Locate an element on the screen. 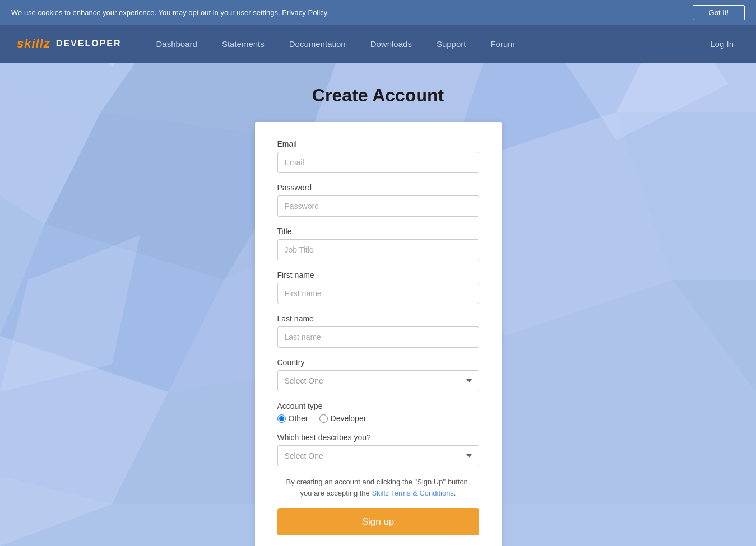  nav-downloads: Downloads is located at coordinates (391, 44).